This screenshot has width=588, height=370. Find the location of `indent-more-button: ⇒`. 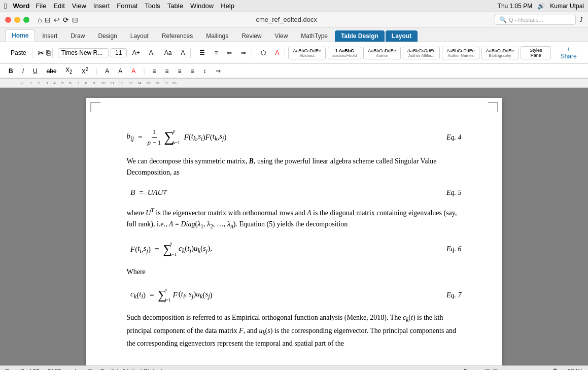

indent-more-button: ⇒ is located at coordinates (244, 53).